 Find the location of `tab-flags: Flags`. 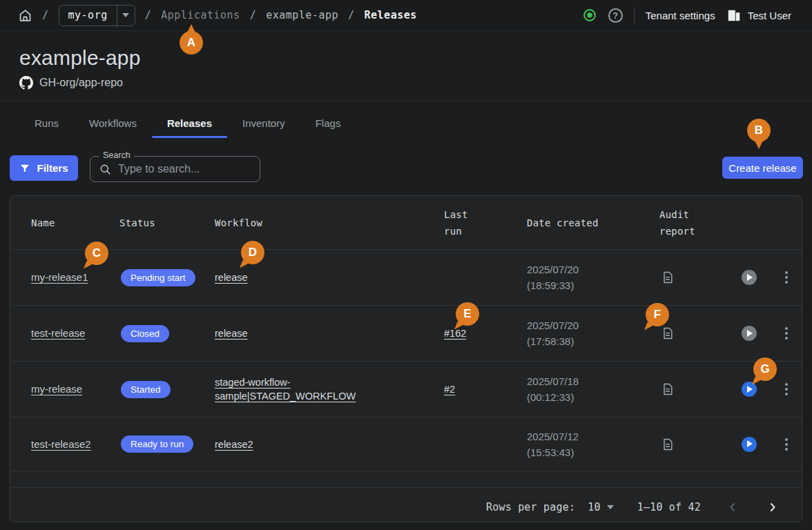

tab-flags: Flags is located at coordinates (329, 123).